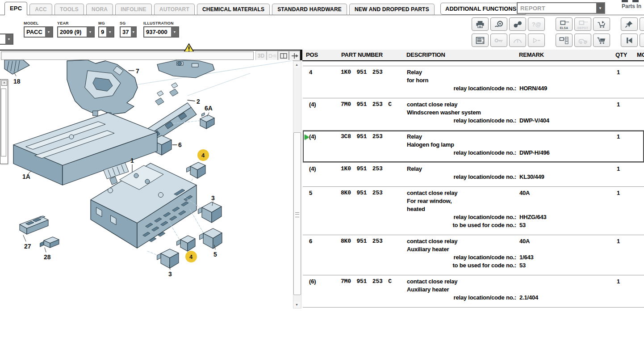 This screenshot has height=346, width=644. I want to click on view-grid-button, so click(272, 56).